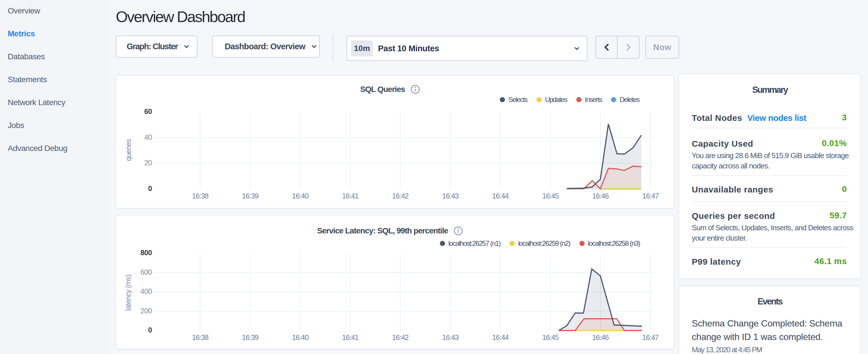  I want to click on svg-text: 20, so click(148, 163).